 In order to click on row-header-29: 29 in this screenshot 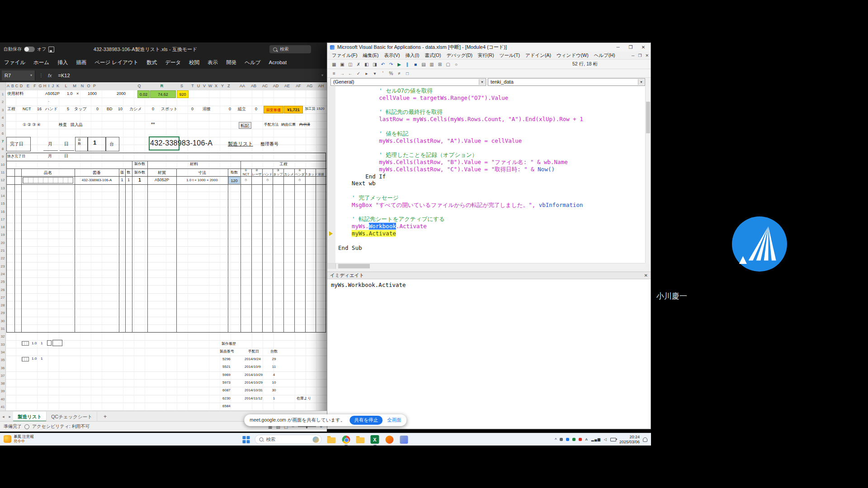, I will do `click(3, 313)`.